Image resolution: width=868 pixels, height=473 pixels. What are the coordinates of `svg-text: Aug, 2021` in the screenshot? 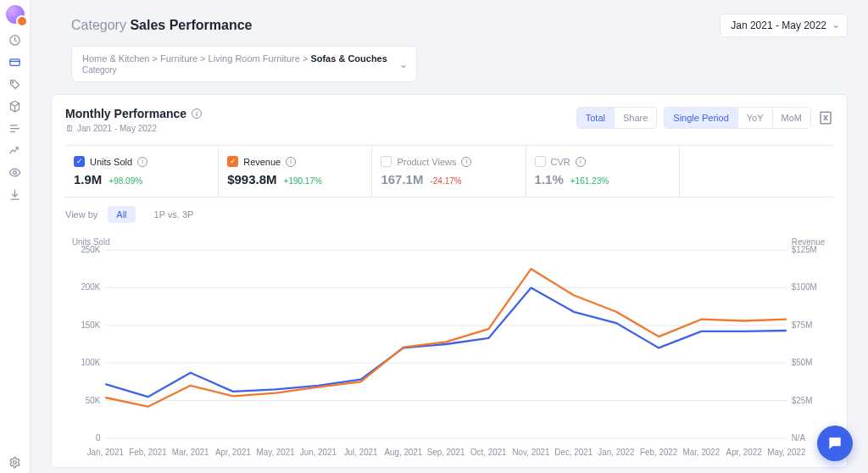 It's located at (403, 453).